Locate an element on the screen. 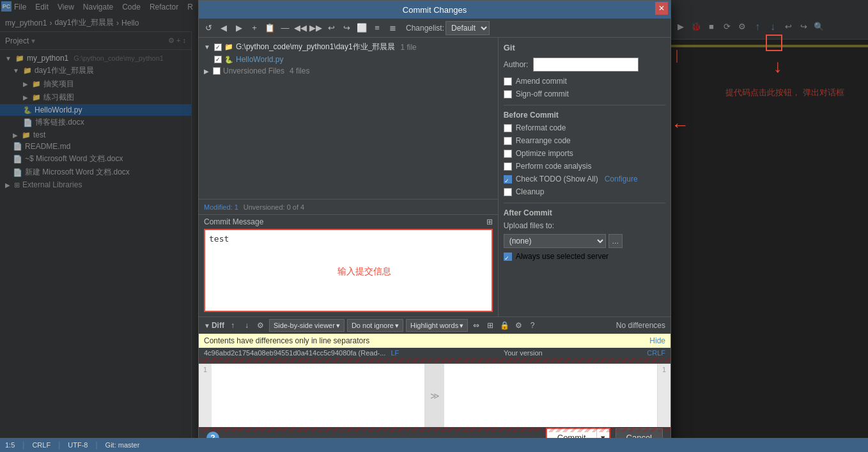 The width and height of the screenshot is (868, 452). viewer-select-btn: Side-by-side viewer ▾ is located at coordinates (307, 325).